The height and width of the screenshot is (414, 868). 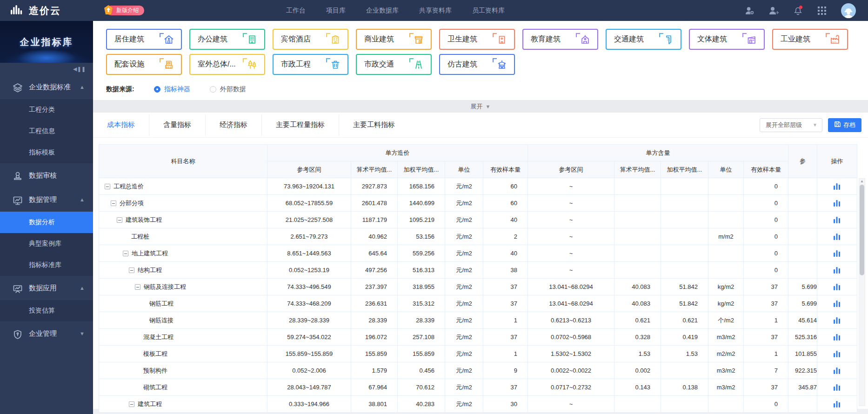 I want to click on municipal-icon, so click(x=335, y=65).